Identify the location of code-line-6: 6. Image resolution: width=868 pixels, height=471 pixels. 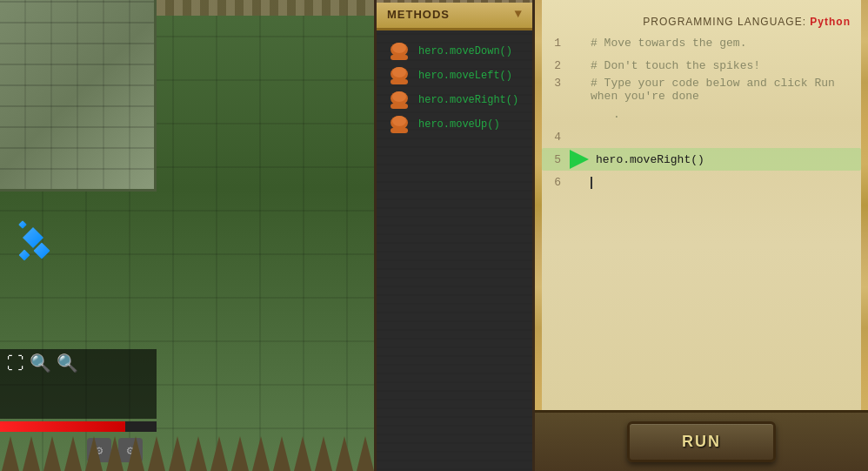
(701, 182).